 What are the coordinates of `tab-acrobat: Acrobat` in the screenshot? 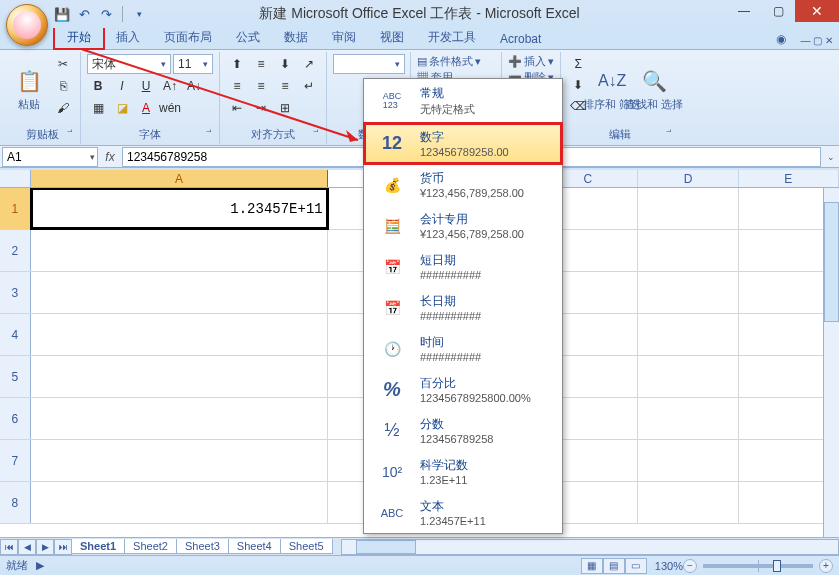 It's located at (520, 39).